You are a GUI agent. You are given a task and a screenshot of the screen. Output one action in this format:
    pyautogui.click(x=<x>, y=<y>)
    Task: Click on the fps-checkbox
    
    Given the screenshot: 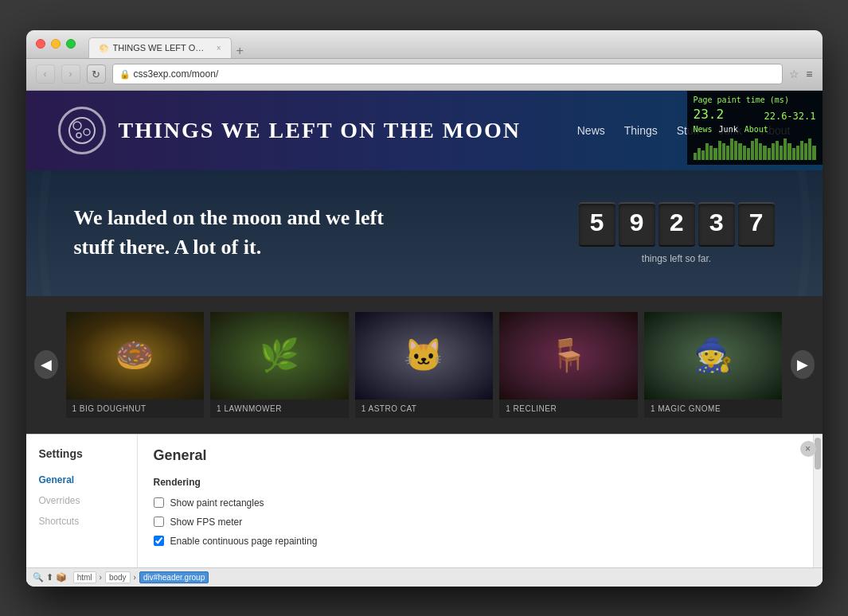 What is the action you would take?
    pyautogui.click(x=159, y=522)
    